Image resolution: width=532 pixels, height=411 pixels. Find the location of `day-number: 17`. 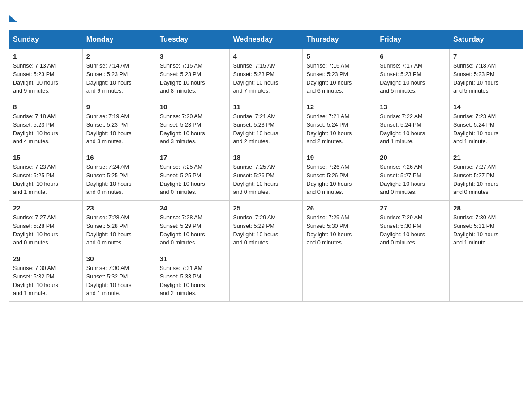

day-number: 17 is located at coordinates (193, 158).